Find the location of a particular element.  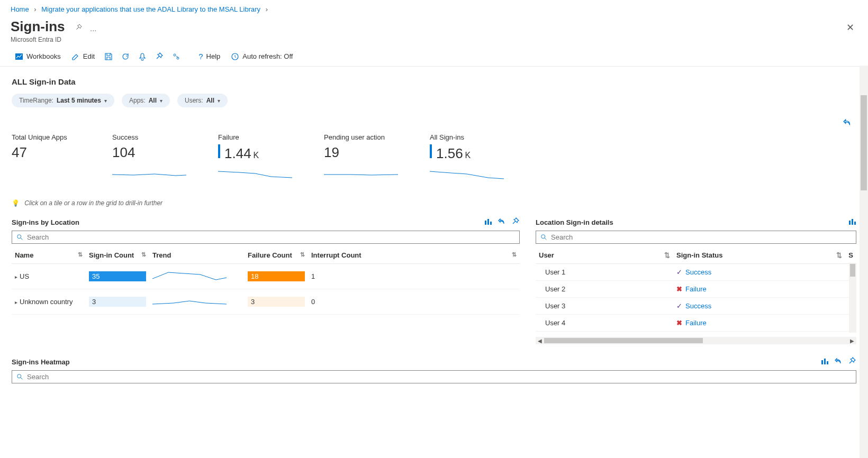

page-subtitle: Microsoft Entra ID is located at coordinates (54, 40).